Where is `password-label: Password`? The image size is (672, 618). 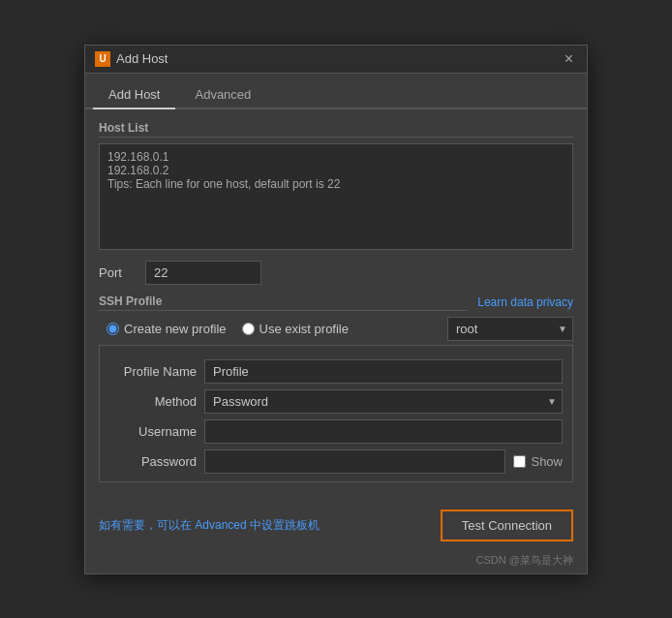
password-label: Password is located at coordinates (153, 461).